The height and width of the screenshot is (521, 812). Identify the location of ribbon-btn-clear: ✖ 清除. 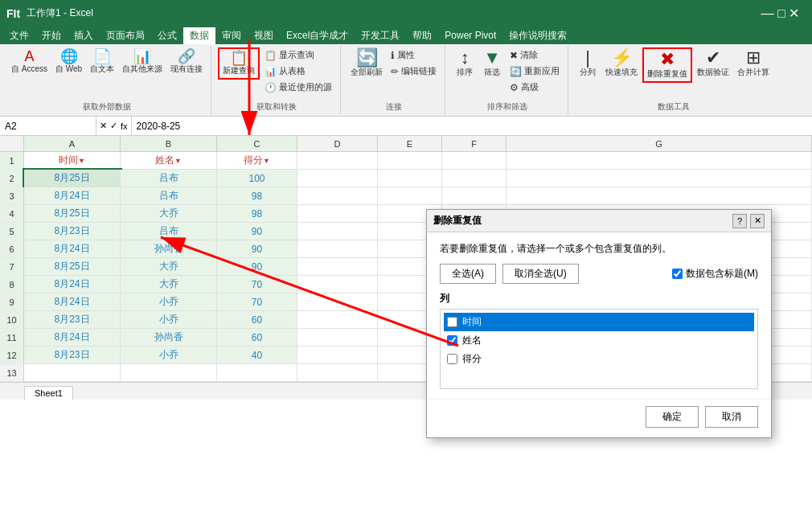
(535, 55).